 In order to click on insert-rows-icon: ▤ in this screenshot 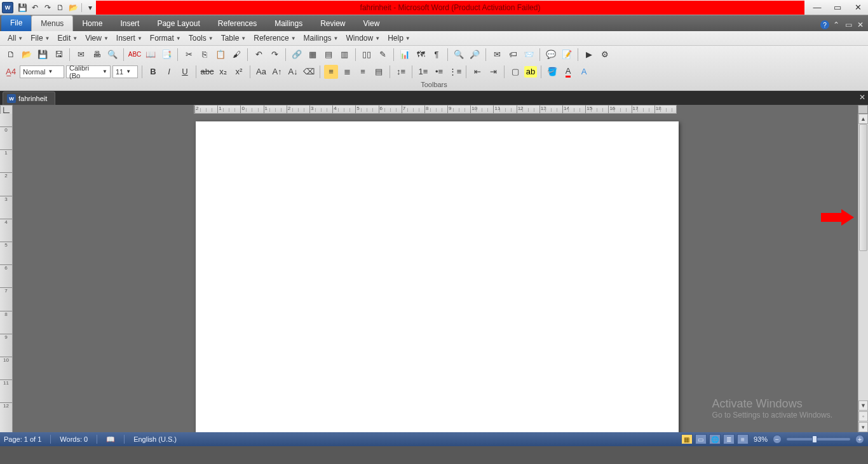, I will do `click(329, 55)`.